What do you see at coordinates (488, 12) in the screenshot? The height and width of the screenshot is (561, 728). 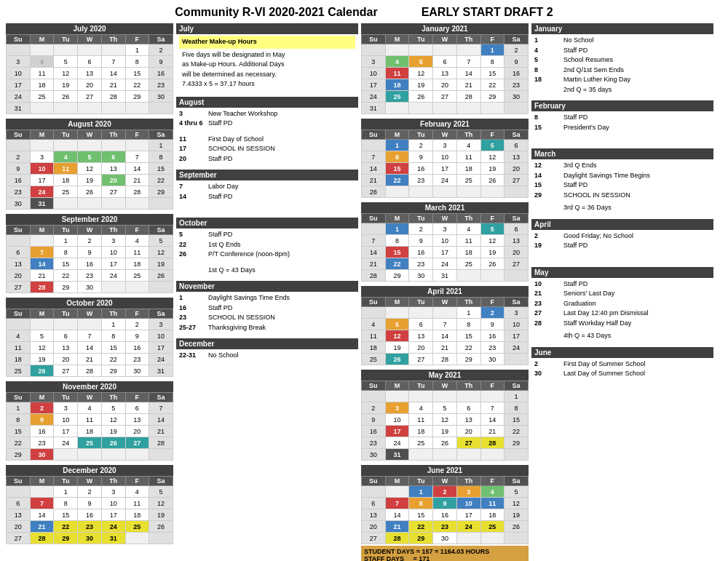 I see `page-subtitle: EARLY START DRAFT 2` at bounding box center [488, 12].